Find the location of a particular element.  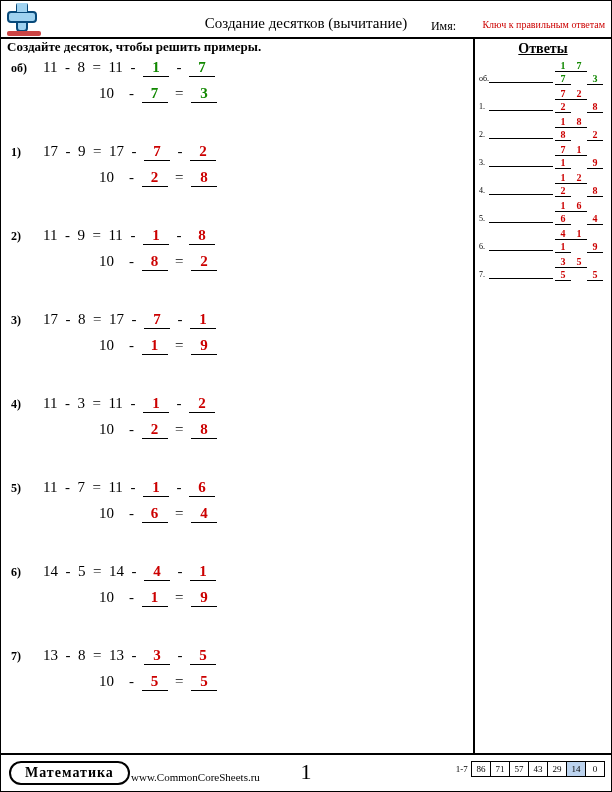

score-strip: 1-7 8671574329140 is located at coordinates (530, 769).